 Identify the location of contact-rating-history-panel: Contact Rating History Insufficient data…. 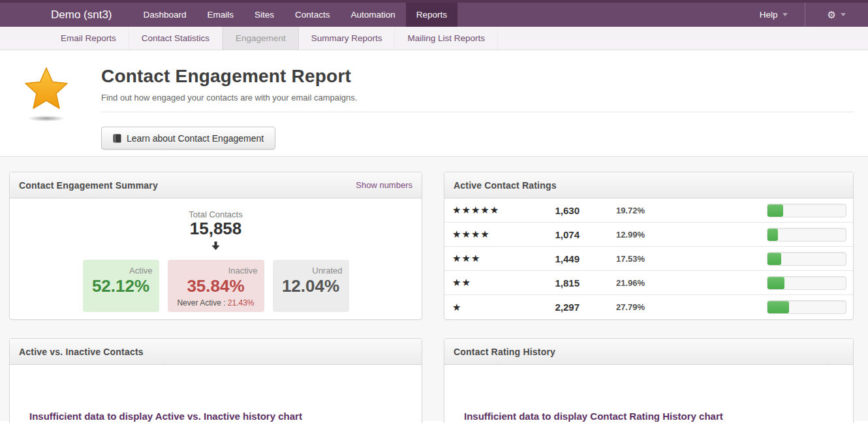
(649, 381).